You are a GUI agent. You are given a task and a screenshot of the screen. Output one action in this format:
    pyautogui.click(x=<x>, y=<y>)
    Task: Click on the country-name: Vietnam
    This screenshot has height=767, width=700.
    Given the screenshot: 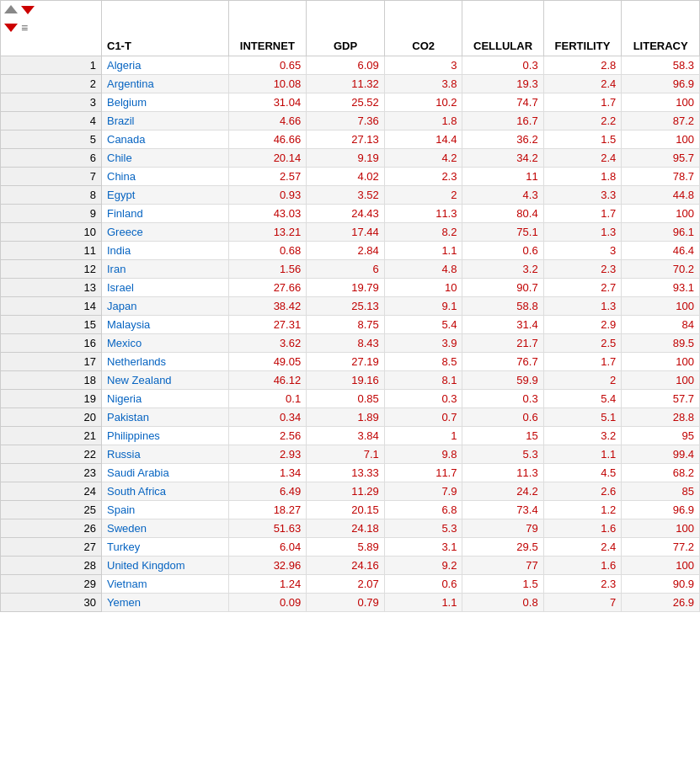 What is the action you would take?
    pyautogui.click(x=165, y=584)
    